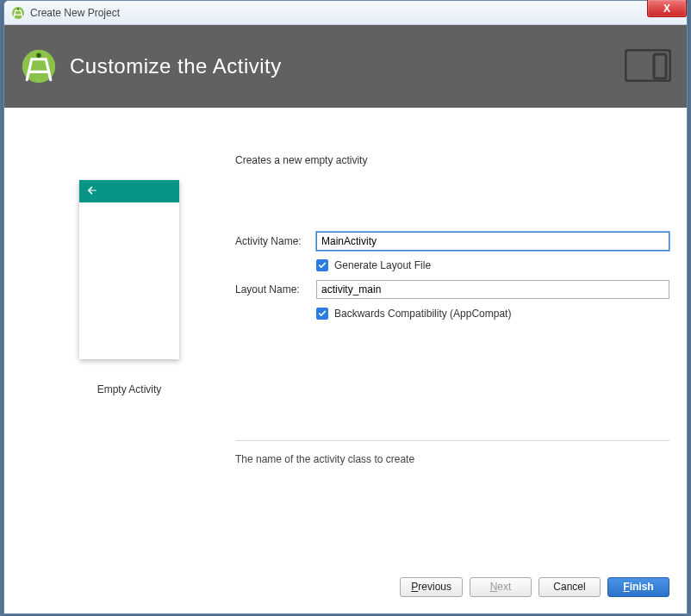 Image resolution: width=691 pixels, height=616 pixels. What do you see at coordinates (176, 66) in the screenshot?
I see `banner-heading: Customize the Activity` at bounding box center [176, 66].